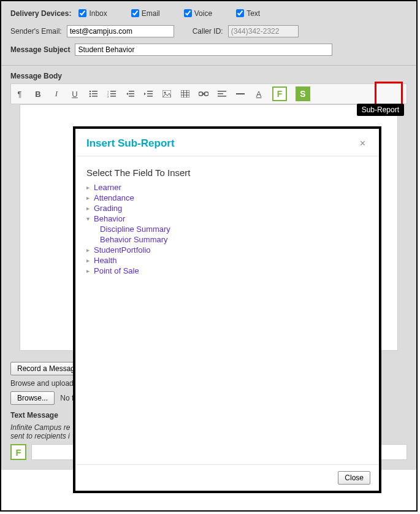 The image size is (420, 514). I want to click on indent-icon, so click(148, 94).